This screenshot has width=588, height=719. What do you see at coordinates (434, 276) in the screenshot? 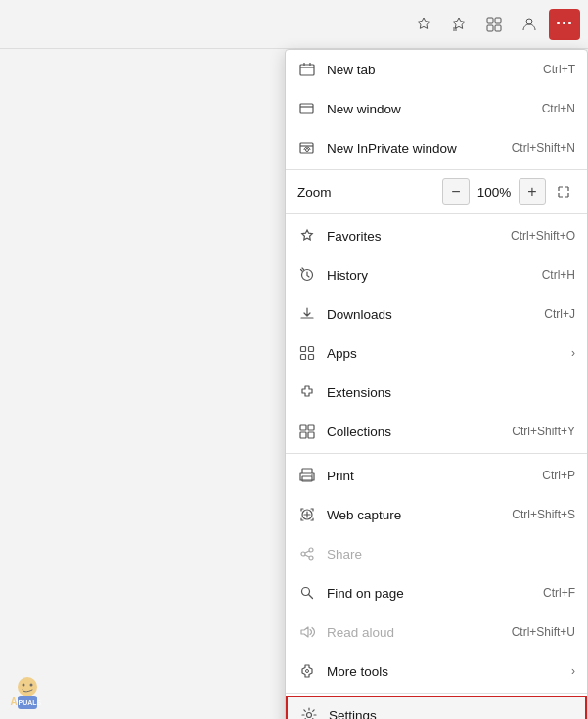
I see `history-label: History` at bounding box center [434, 276].